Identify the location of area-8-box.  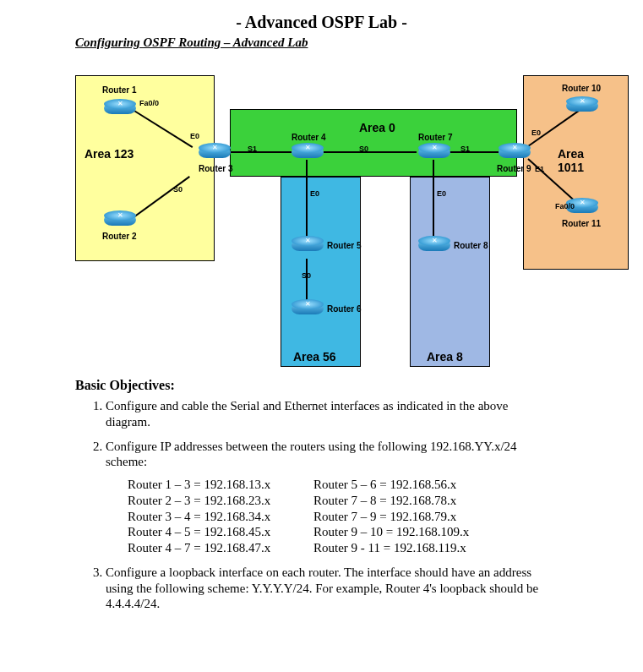
(450, 272).